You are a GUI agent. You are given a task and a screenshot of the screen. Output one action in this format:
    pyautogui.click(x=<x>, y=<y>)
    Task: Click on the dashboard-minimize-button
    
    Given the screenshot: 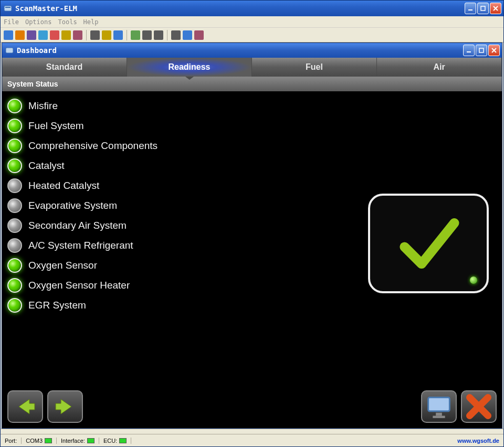 What is the action you would take?
    pyautogui.click(x=469, y=50)
    